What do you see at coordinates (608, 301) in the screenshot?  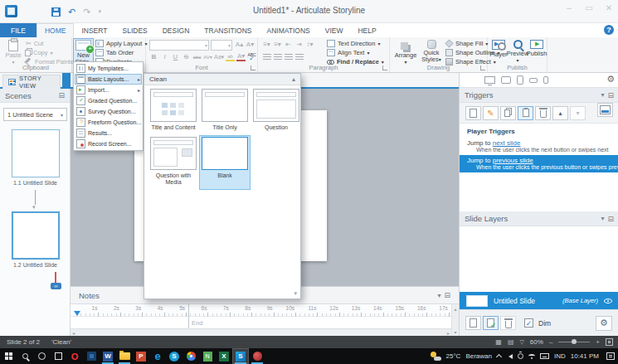 I see `layer-visibility-eye-icon` at bounding box center [608, 301].